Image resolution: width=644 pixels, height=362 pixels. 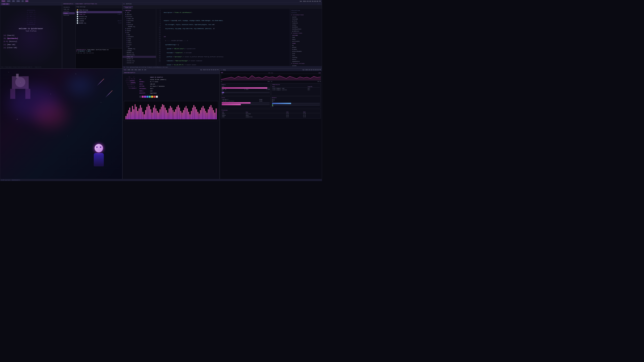 What do you see at coordinates (139, 25) in the screenshot?
I see `ft-worklab: ▶ worklab` at bounding box center [139, 25].